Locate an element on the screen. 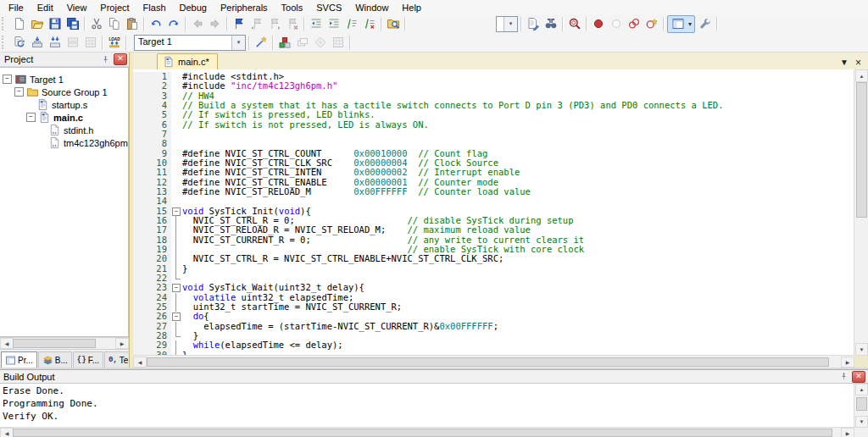 This screenshot has width=868, height=437. find-in-files-icon is located at coordinates (393, 24).